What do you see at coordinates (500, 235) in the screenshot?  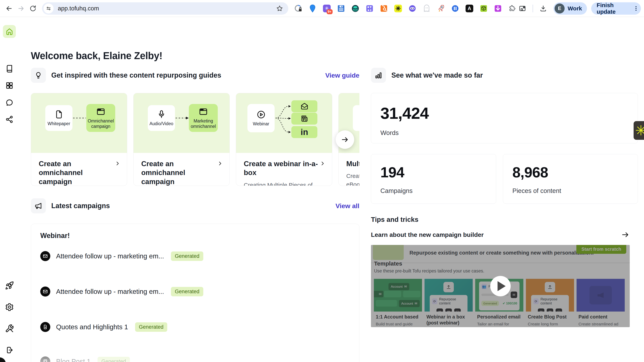 I see `learn-campaign-builder-link: Learn about the new campaign builder` at bounding box center [500, 235].